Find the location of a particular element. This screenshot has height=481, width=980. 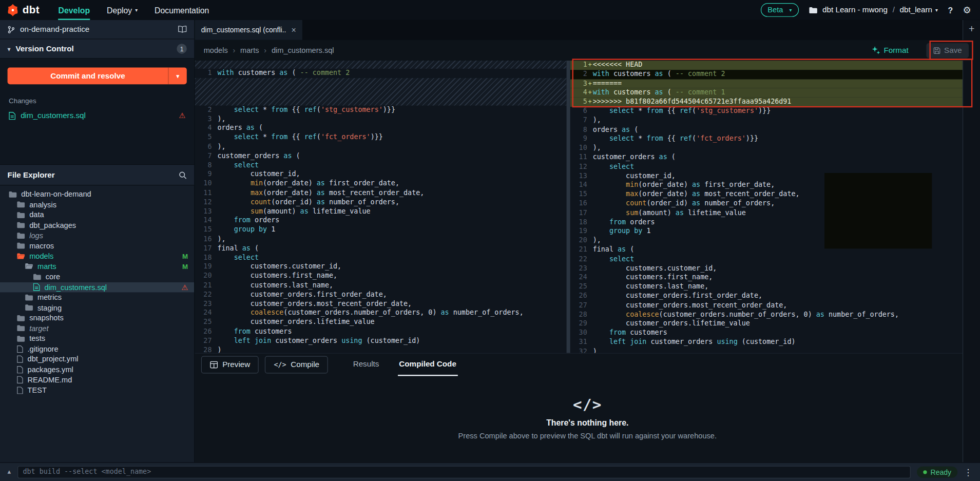

tree-item-staging: staging is located at coordinates (97, 307).